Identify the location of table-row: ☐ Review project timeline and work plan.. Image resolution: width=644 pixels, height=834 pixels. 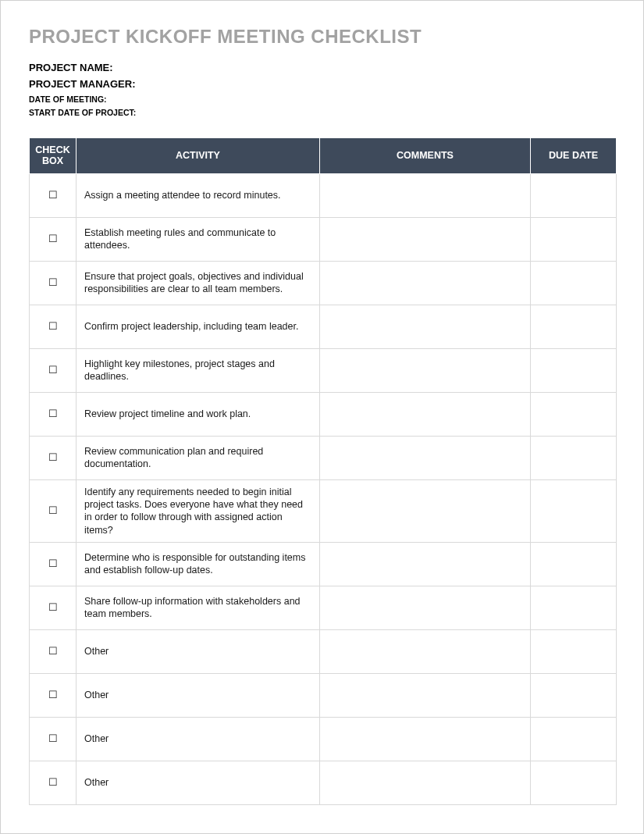
(323, 414).